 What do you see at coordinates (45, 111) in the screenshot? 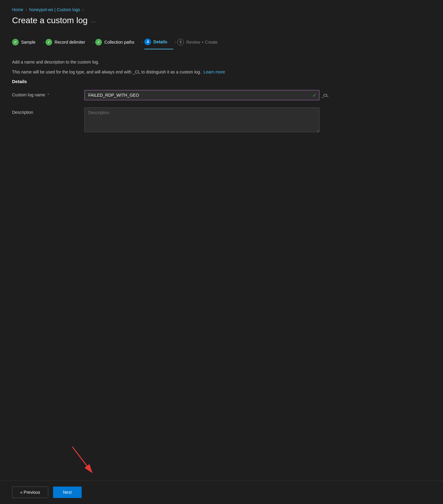
I see `description-label: Description` at bounding box center [45, 111].